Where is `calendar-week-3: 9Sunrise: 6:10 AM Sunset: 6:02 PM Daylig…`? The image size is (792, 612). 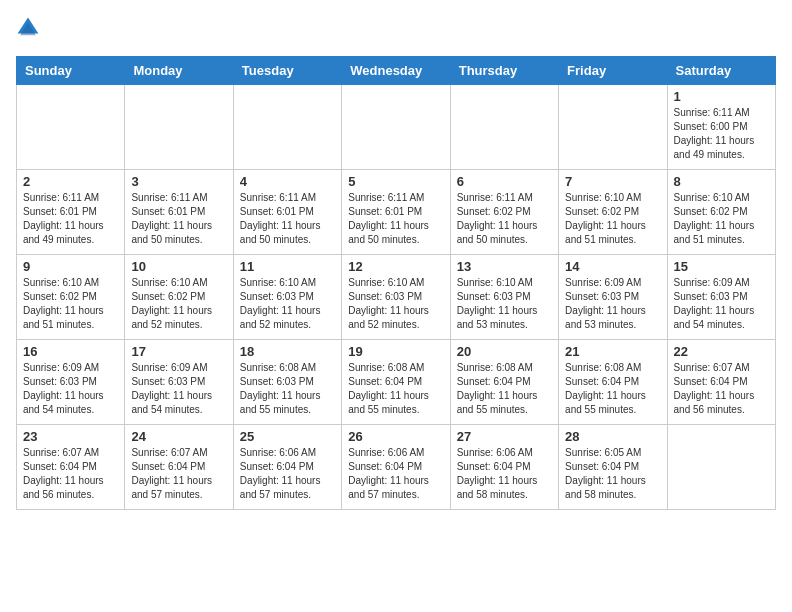 calendar-week-3: 9Sunrise: 6:10 AM Sunset: 6:02 PM Daylig… is located at coordinates (396, 298).